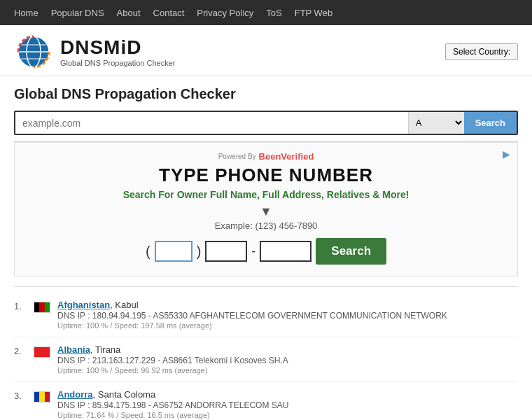  I want to click on ad-arrow-icon: ▼, so click(266, 211).